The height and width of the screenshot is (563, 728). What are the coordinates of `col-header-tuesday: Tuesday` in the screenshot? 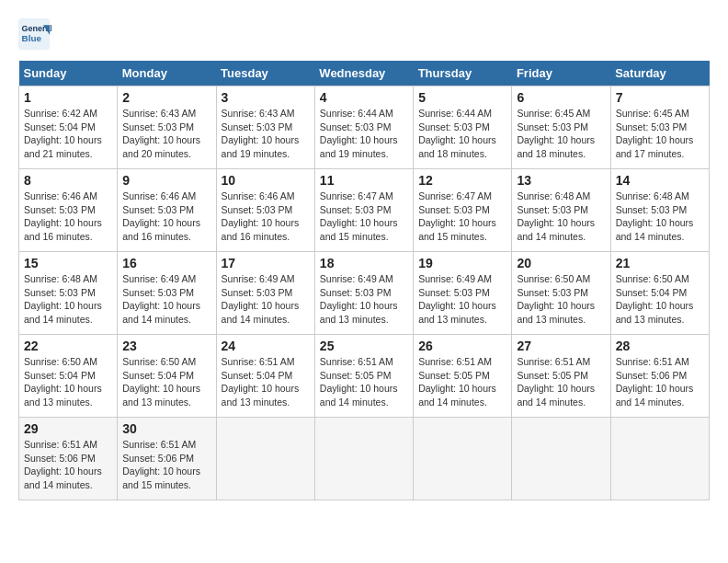 It's located at (265, 74).